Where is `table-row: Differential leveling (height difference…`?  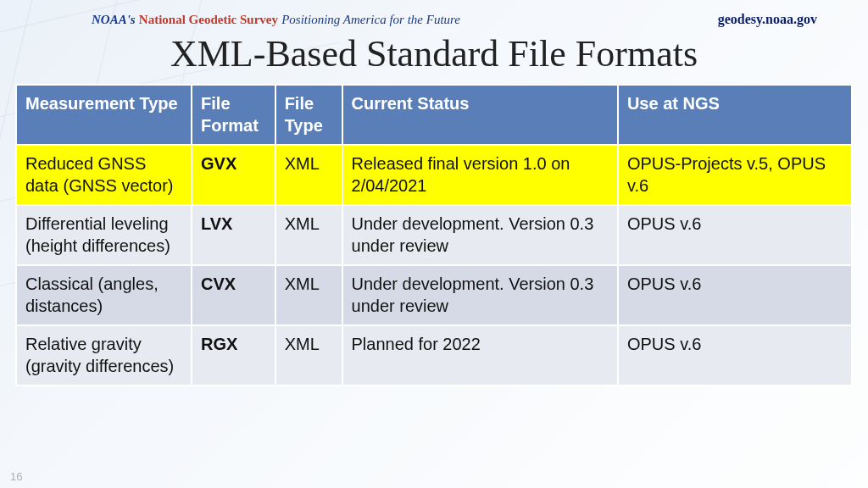 table-row: Differential leveling (height difference… is located at coordinates (434, 236).